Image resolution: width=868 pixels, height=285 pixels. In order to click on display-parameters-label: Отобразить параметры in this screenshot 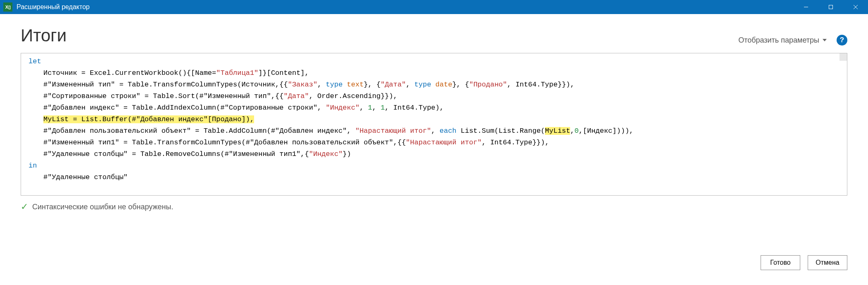, I will do `click(779, 41)`.